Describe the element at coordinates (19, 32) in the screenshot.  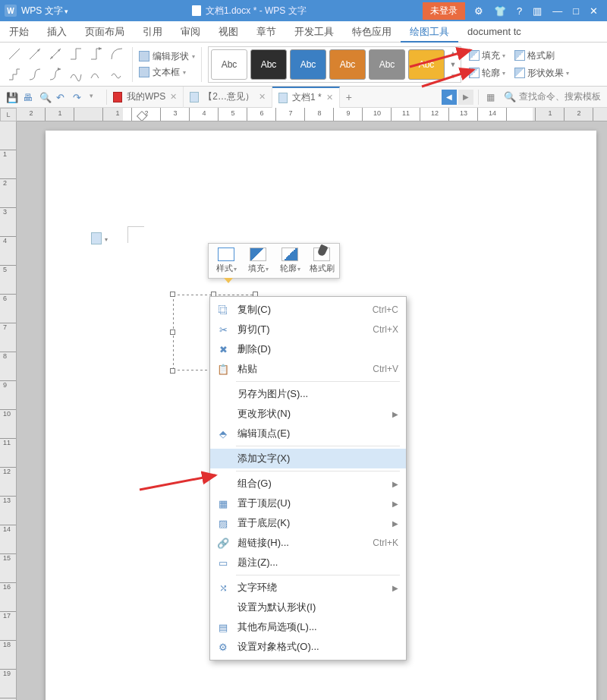
I see `tab-start: 开始` at that location.